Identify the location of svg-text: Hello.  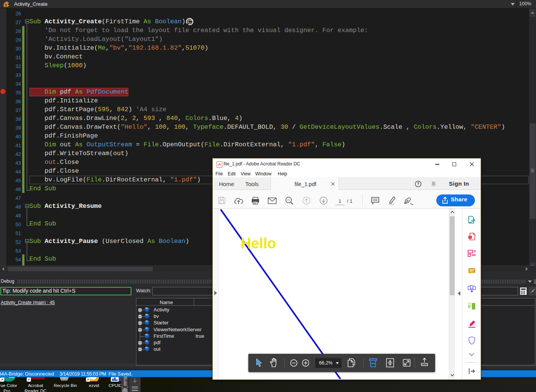
(258, 243).